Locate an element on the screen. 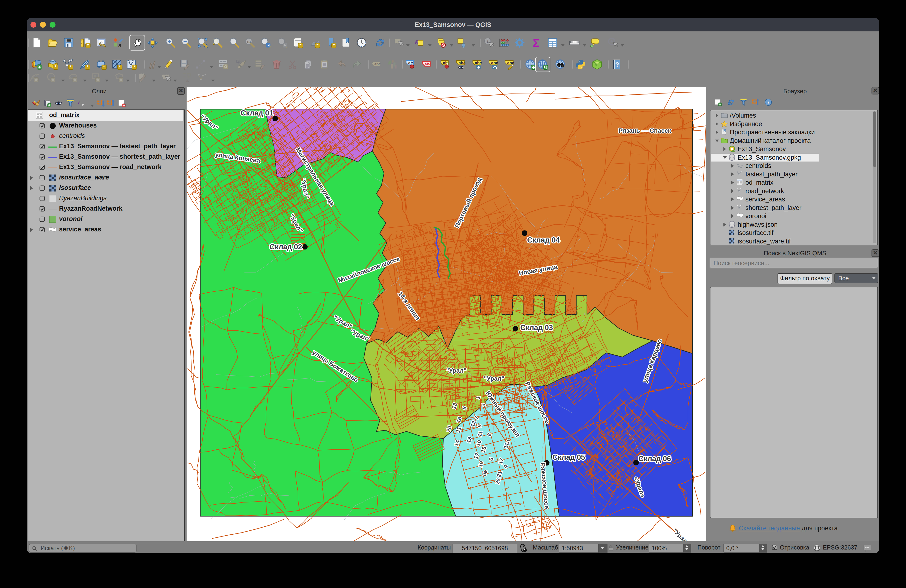  svg-text: Склад 03 is located at coordinates (537, 328).